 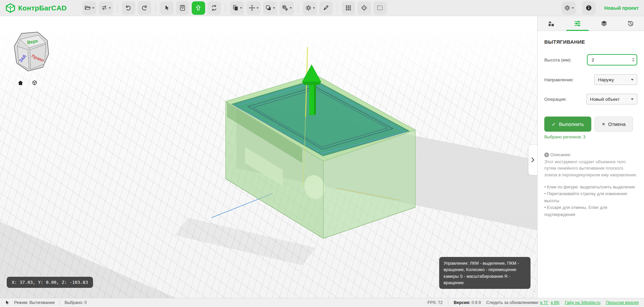 What do you see at coordinates (183, 8) in the screenshot?
I see `sketch-tool-button` at bounding box center [183, 8].